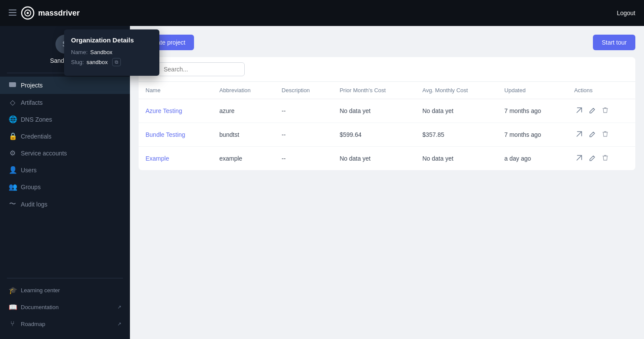  Describe the element at coordinates (201, 69) in the screenshot. I see `search-input` at that location.